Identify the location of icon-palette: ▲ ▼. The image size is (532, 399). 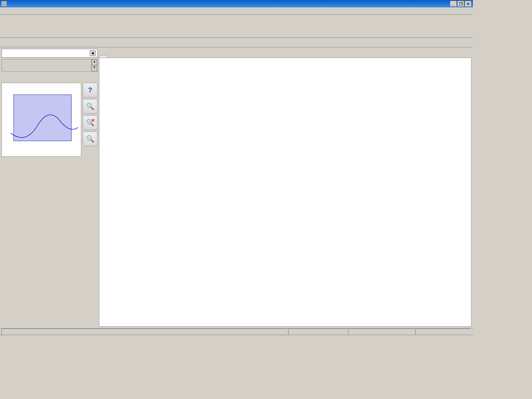
(50, 65).